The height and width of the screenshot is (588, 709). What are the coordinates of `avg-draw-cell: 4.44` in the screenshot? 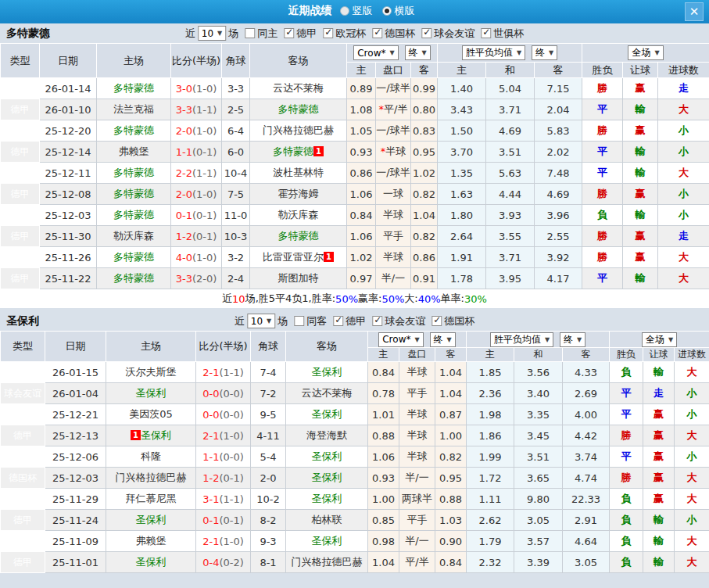 It's located at (510, 194).